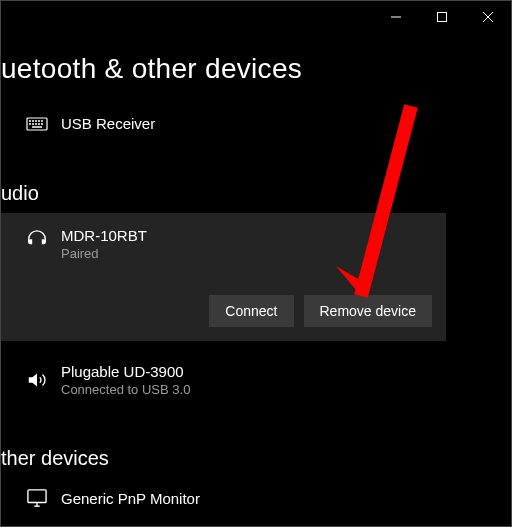  Describe the element at coordinates (286, 498) in the screenshot. I see `device-name: Generic PnP Monitor` at that location.